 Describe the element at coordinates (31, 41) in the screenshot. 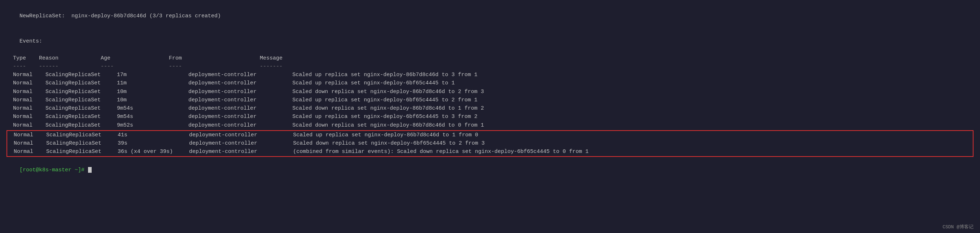

I see `events-label: Events:` at that location.